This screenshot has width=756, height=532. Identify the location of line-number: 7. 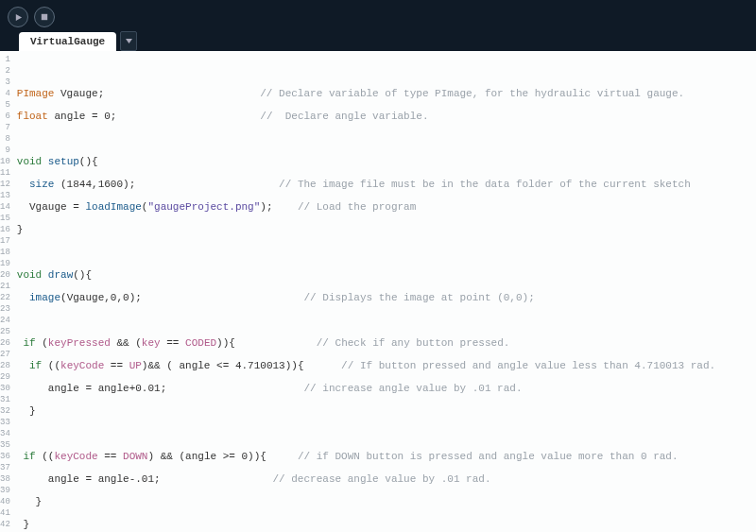
(7, 128).